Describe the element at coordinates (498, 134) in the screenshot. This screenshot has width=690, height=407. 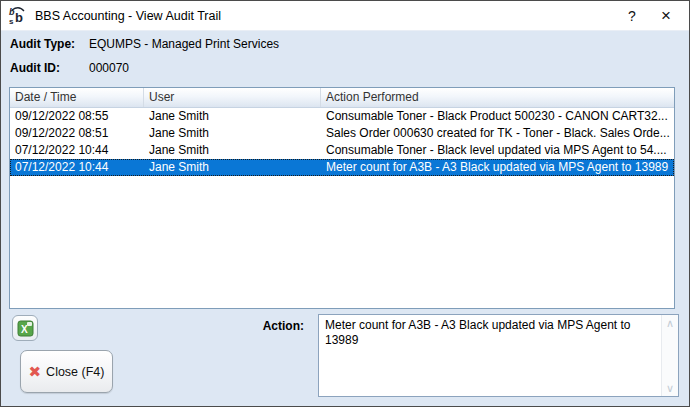
I see `cell-action: Sales Order 000630 created for TK - Tone…` at that location.